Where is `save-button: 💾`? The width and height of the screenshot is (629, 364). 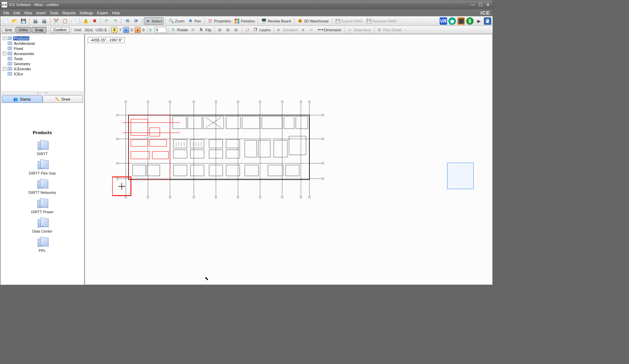
save-button: 💾 is located at coordinates (23, 21).